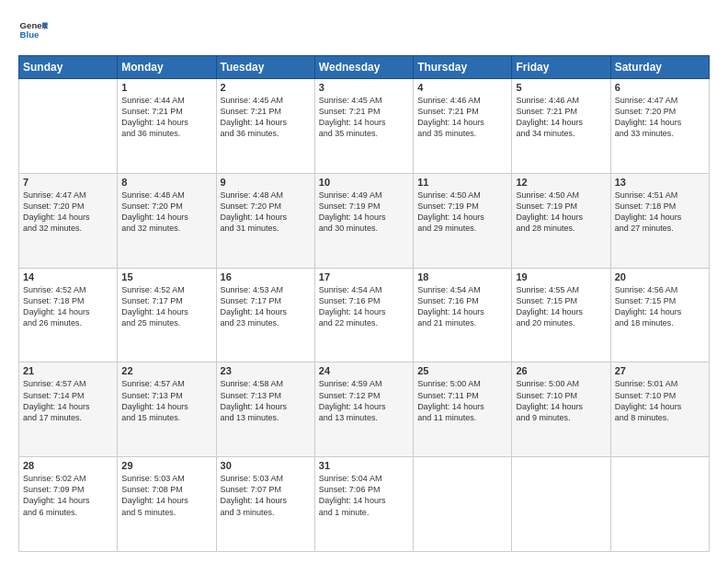  What do you see at coordinates (265, 504) in the screenshot?
I see `calendar-cell: 30Sunrise: 5:03 AMSunset: 7:07 PMDayligh…` at bounding box center [265, 504].